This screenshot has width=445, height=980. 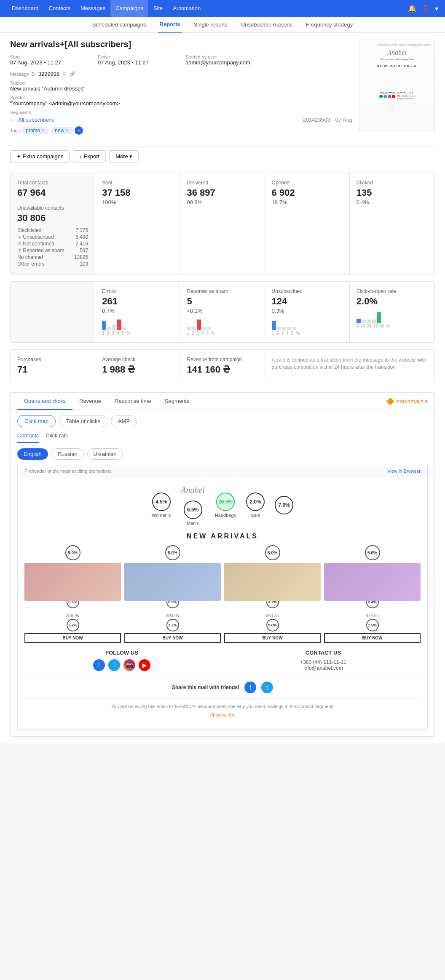 I want to click on add-details-button: 🔶 Add details ▾, so click(x=407, y=402).